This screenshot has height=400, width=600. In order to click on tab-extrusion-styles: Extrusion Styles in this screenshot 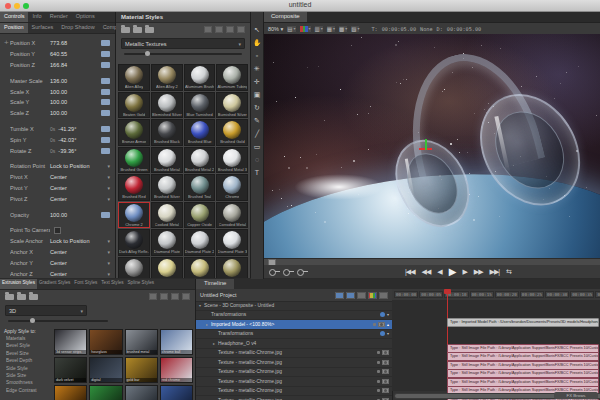, I will do `click(18, 284)`.